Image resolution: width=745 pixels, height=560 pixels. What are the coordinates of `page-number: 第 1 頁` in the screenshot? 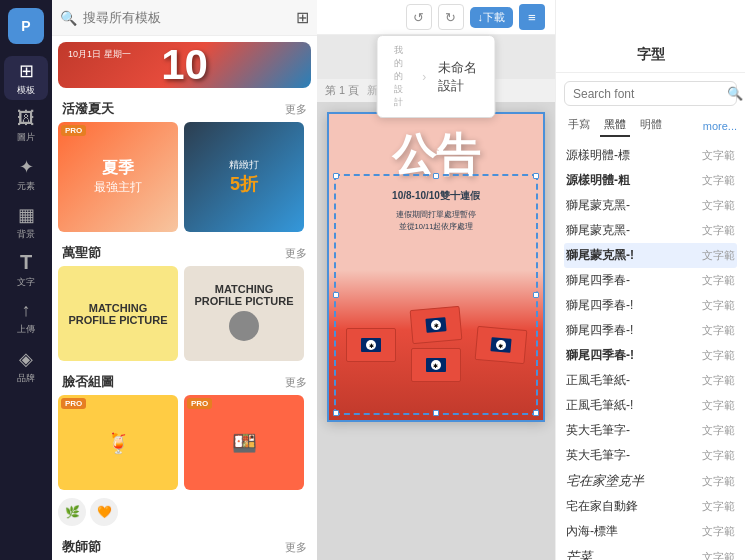 It's located at (342, 90).